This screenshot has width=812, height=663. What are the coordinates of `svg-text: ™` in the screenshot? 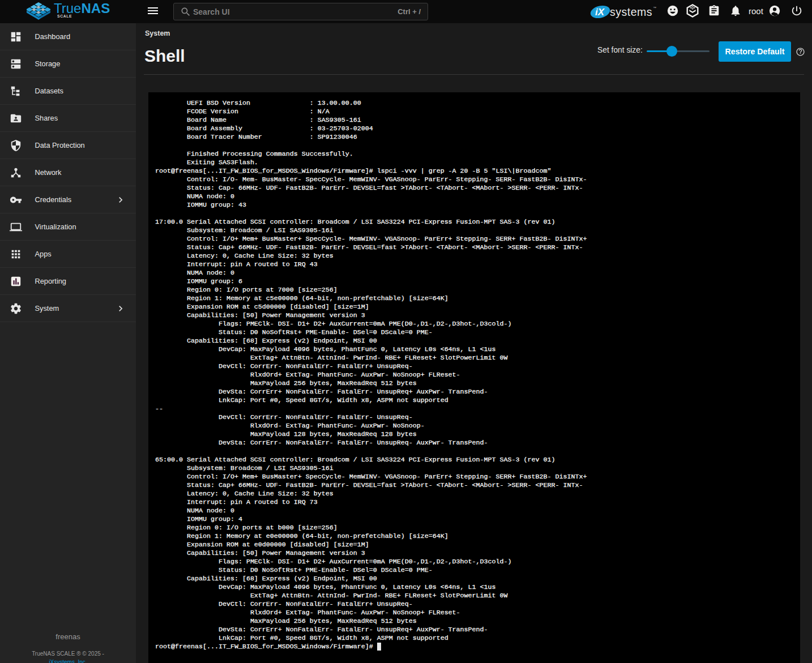 It's located at (655, 8).